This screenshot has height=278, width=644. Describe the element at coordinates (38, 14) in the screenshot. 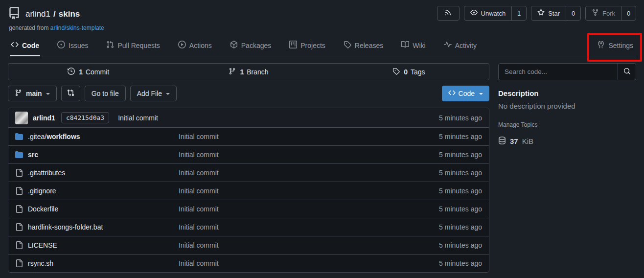

I see `repo-owner-link: arlind1` at that location.